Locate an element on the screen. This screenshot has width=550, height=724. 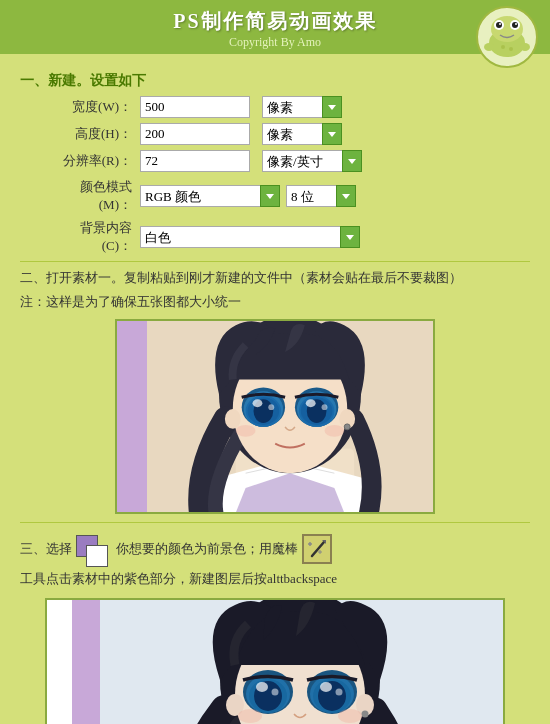
height-row: 高度(H)： 像素 厘米 毫米 is located at coordinates (290, 134).